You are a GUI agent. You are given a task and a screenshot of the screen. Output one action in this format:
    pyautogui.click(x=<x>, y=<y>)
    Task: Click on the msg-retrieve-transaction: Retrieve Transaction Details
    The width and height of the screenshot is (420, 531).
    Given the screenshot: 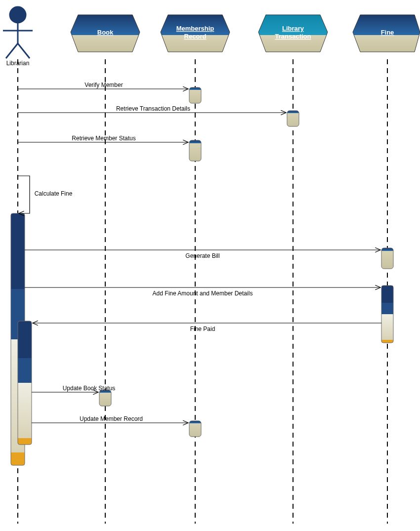 What is the action you would take?
    pyautogui.click(x=153, y=109)
    